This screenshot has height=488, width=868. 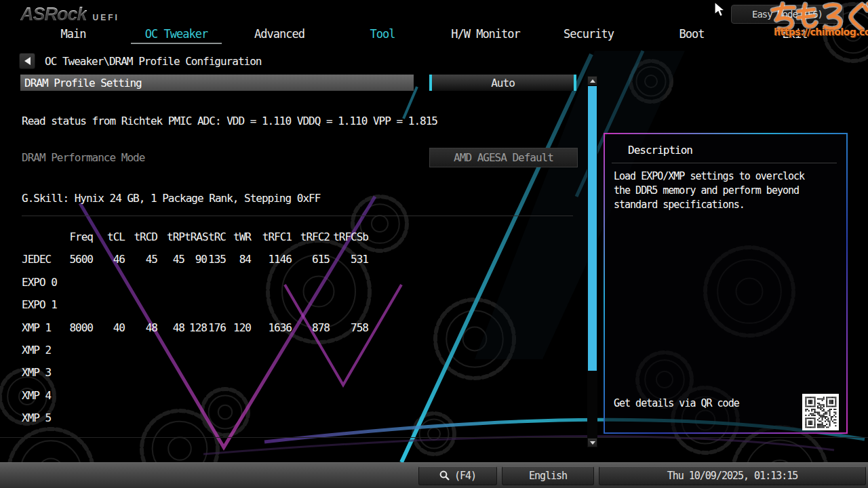 What do you see at coordinates (216, 260) in the screenshot?
I see `table-cell: 135` at bounding box center [216, 260].